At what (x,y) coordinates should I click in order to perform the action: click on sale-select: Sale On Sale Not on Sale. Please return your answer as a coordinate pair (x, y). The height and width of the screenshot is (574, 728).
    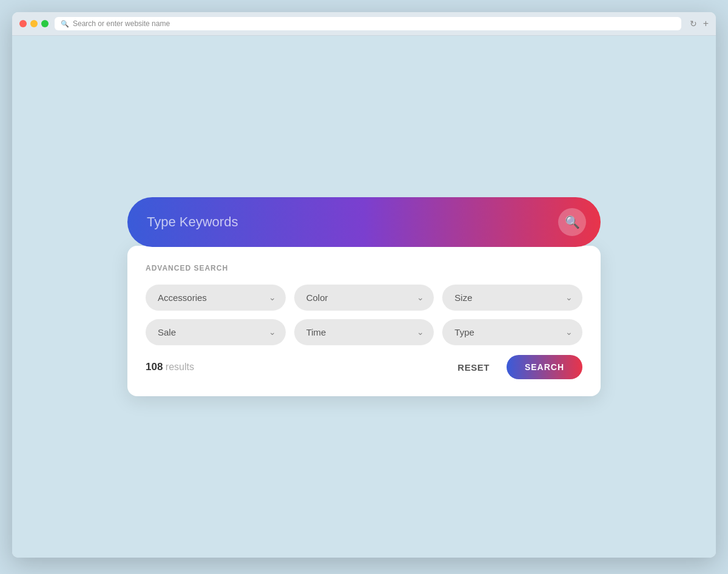
    Looking at the image, I should click on (216, 333).